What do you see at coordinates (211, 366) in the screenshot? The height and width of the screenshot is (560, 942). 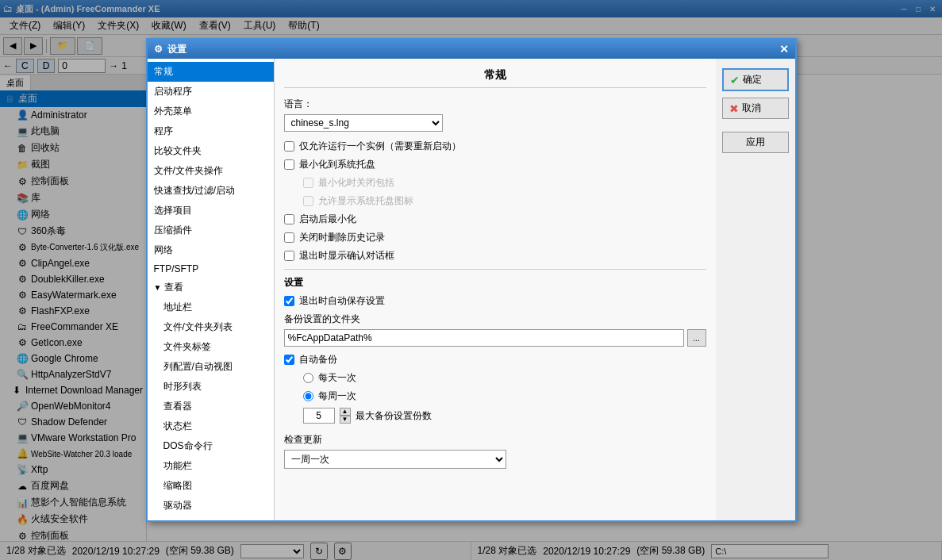 I see `nav-column-config: 列配置/自动视图` at bounding box center [211, 366].